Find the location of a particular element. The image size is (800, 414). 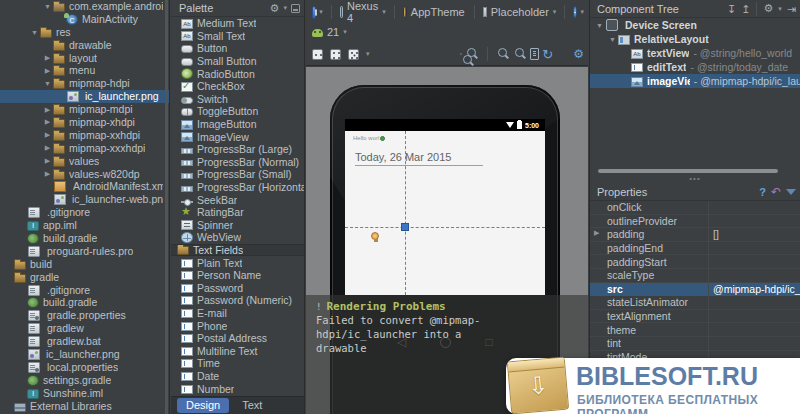

property-row: theme is located at coordinates (695, 330).